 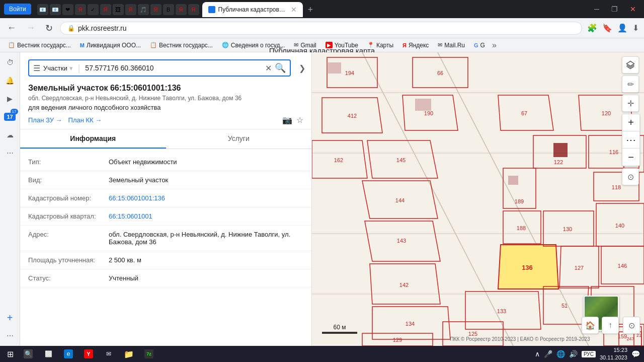 What do you see at coordinates (614, 152) in the screenshot?
I see `svg-text: 116` at bounding box center [614, 152].